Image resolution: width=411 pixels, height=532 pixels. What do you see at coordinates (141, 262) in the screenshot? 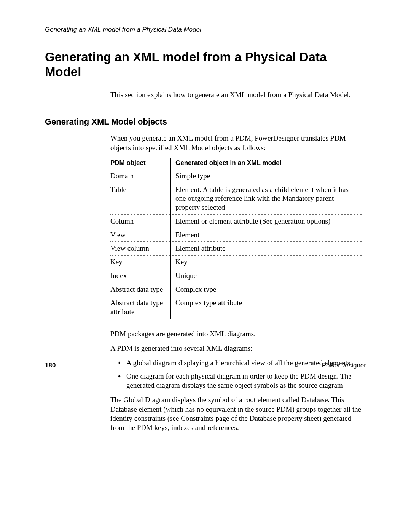
I see `cell-pdm: Key` at bounding box center [141, 262].